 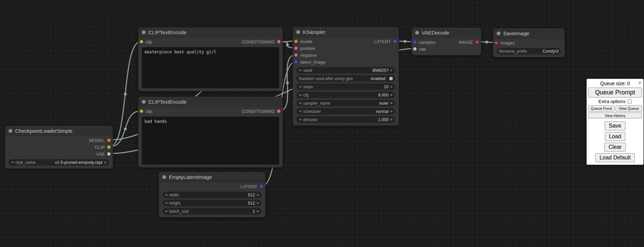 What do you see at coordinates (346, 32) in the screenshot?
I see `node-title-bar: KSampler` at bounding box center [346, 32].